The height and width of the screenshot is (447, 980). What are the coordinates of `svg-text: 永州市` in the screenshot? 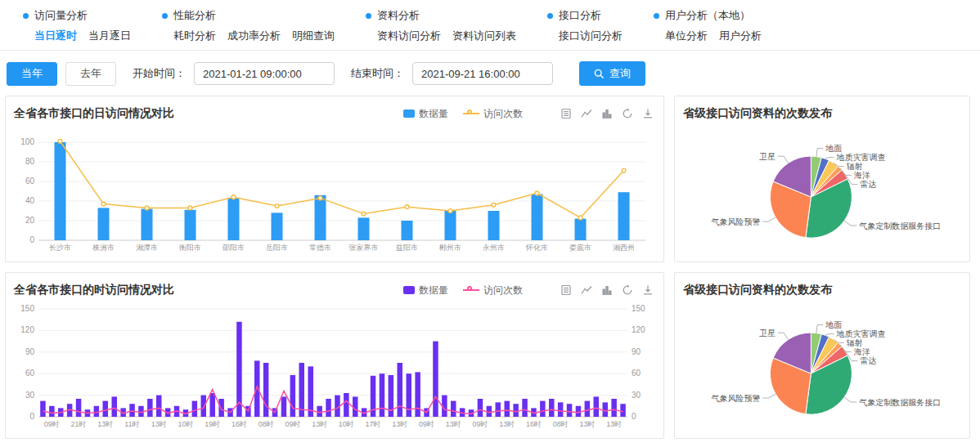 It's located at (494, 248).